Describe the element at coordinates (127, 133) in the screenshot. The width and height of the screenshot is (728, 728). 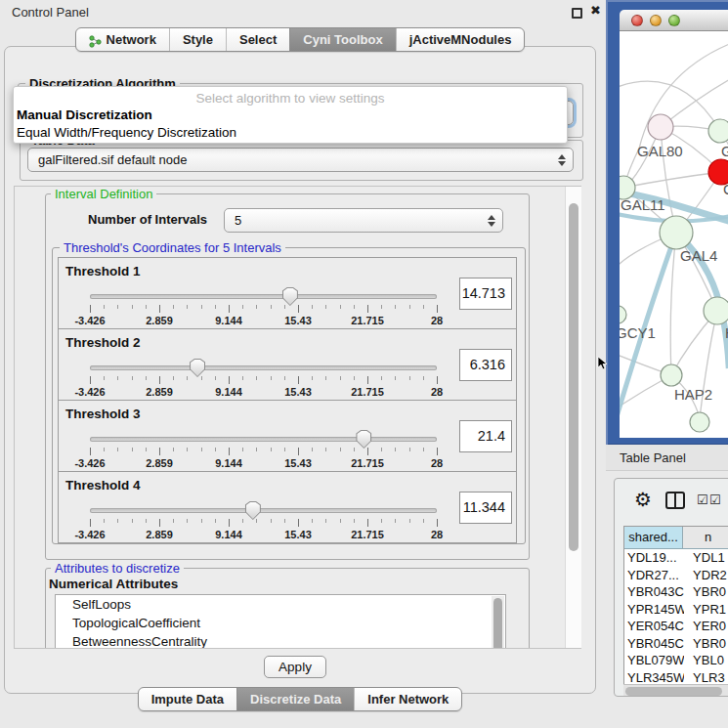
I see `menu-item-equal-width-discretization: Equal Width/Frequency Discretization` at that location.